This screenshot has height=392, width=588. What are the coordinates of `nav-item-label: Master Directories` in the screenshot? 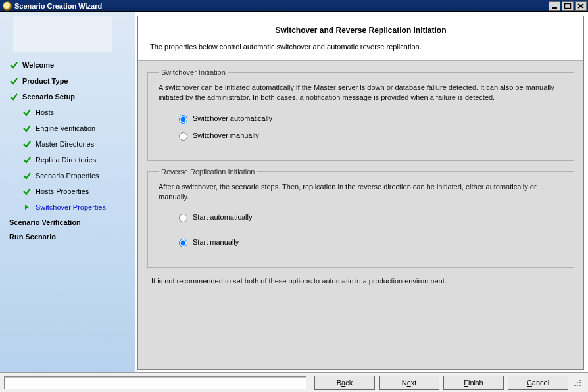 It's located at (64, 144).